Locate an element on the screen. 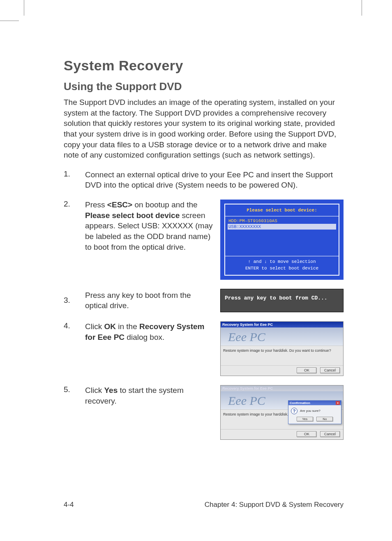 Image resolution: width=392 pixels, height=541 pixels. confirmation-text: Are you sure? is located at coordinates (310, 411).